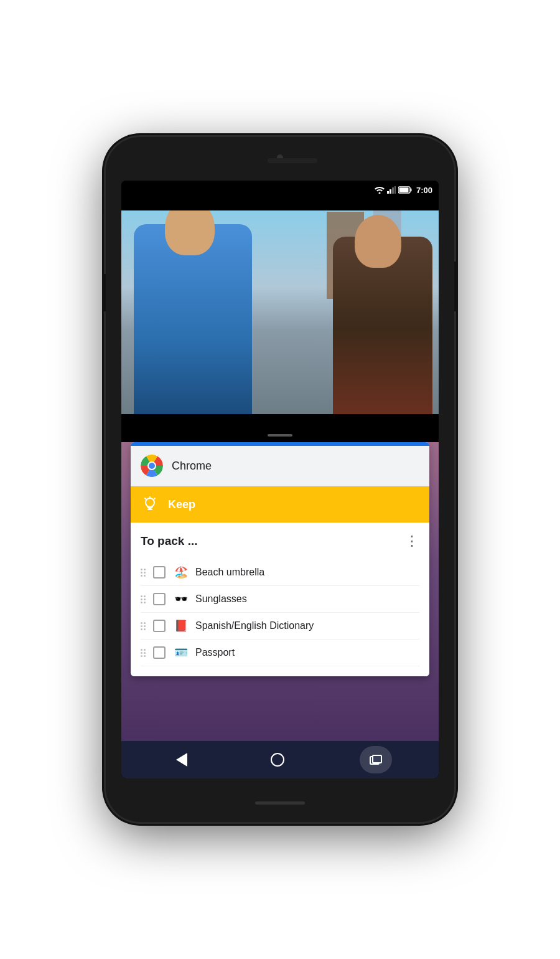  Describe the element at coordinates (380, 190) in the screenshot. I see `wifi-icon` at that location.